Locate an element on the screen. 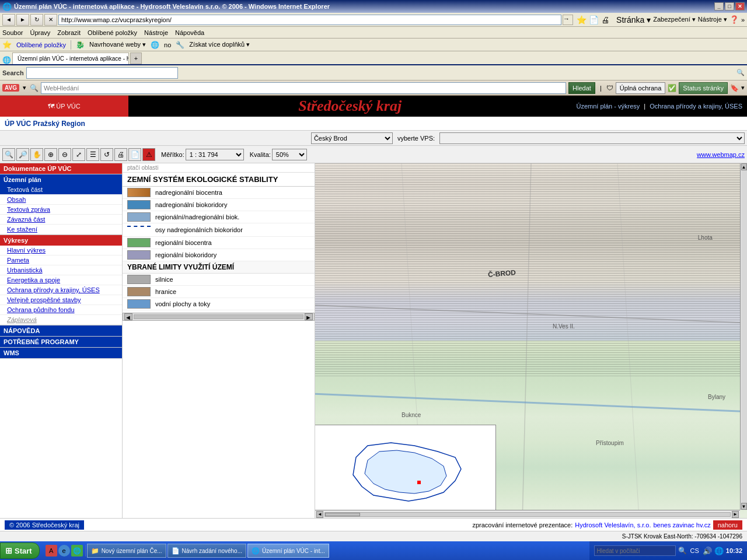 Image resolution: width=747 pixels, height=560 pixels. avg-search-input is located at coordinates (303, 88).